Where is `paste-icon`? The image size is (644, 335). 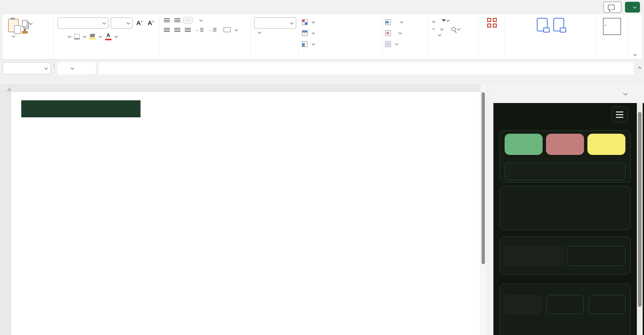
paste-icon is located at coordinates (14, 26).